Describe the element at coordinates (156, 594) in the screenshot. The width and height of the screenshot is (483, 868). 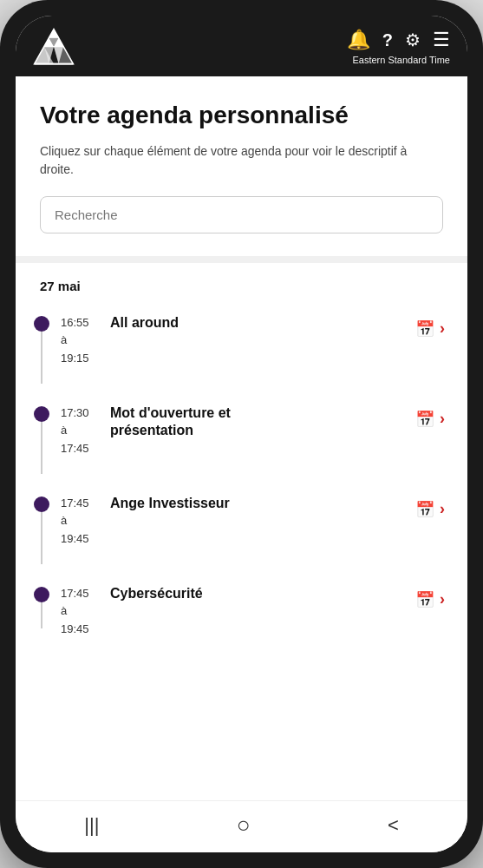
I see `event-title-4: Cybersécurité` at that location.